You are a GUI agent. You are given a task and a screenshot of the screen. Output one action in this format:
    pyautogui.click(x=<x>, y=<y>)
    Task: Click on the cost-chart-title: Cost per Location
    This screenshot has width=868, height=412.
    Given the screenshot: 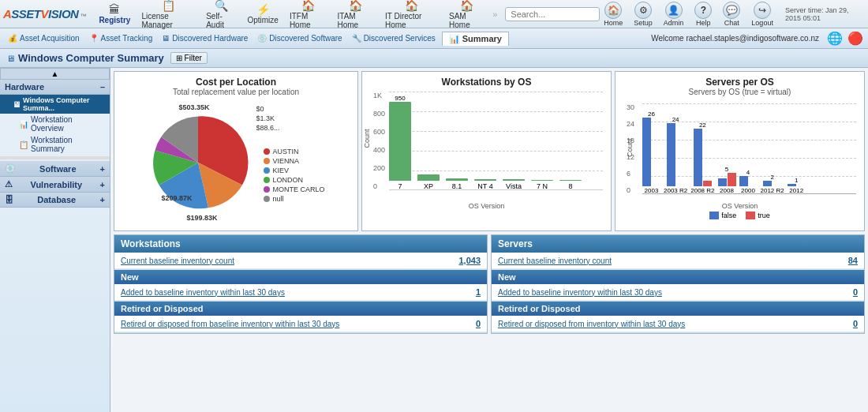 What is the action you would take?
    pyautogui.click(x=236, y=82)
    